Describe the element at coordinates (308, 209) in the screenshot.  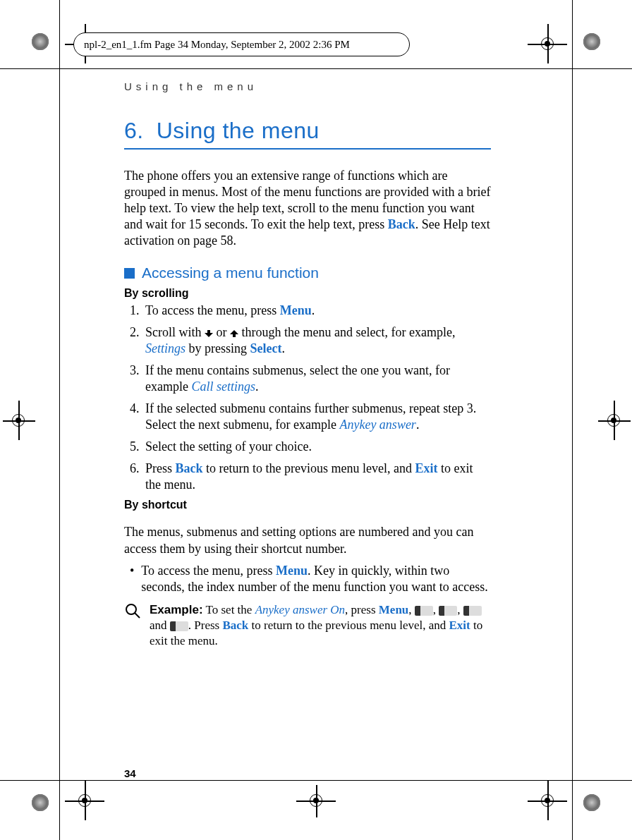
I see `intro-paragraph: The phone offers you an extensive range …` at that location.